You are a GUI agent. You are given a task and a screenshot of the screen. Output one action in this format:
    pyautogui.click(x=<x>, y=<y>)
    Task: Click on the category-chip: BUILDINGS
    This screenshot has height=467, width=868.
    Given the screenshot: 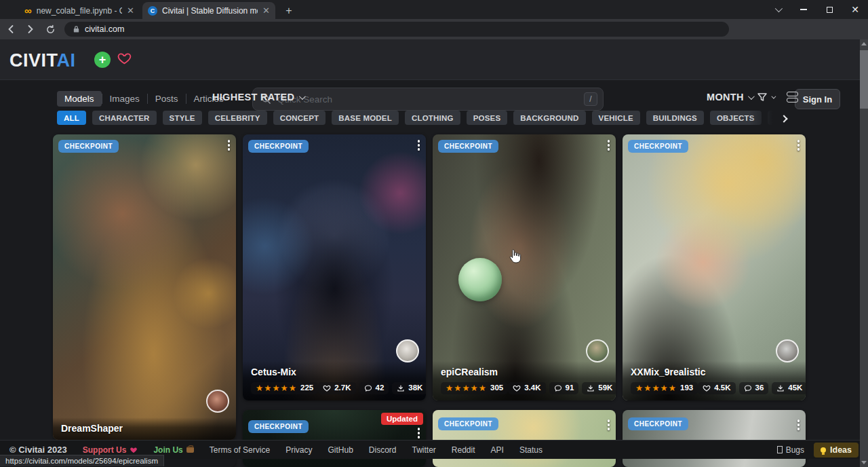 What is the action you would take?
    pyautogui.click(x=675, y=118)
    